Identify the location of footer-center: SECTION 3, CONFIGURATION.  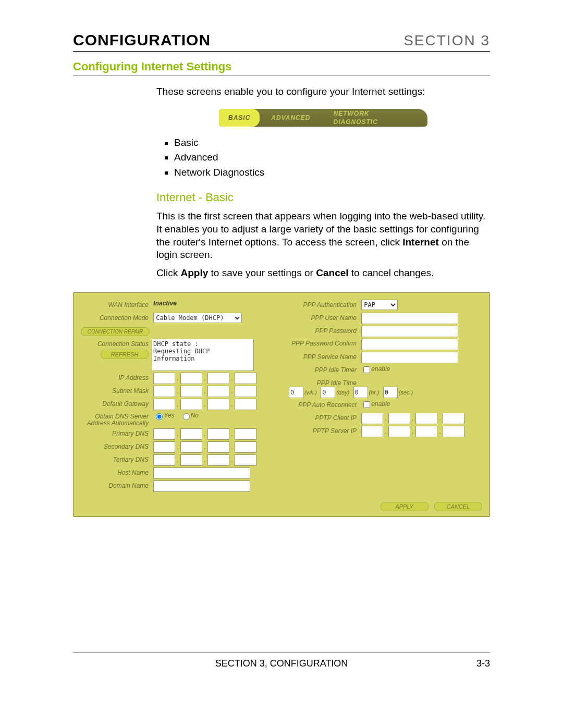
(282, 664).